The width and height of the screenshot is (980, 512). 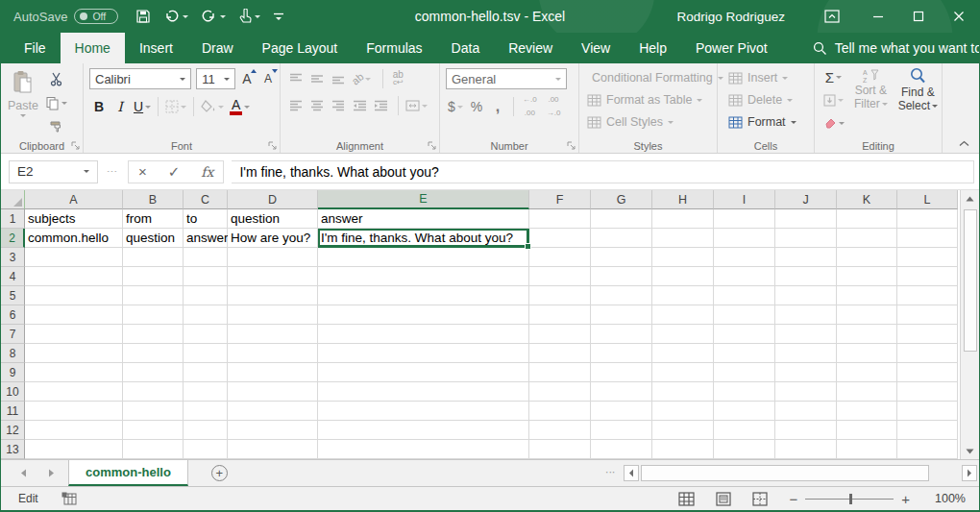 What do you see at coordinates (273, 219) in the screenshot?
I see `cell-D1: question` at bounding box center [273, 219].